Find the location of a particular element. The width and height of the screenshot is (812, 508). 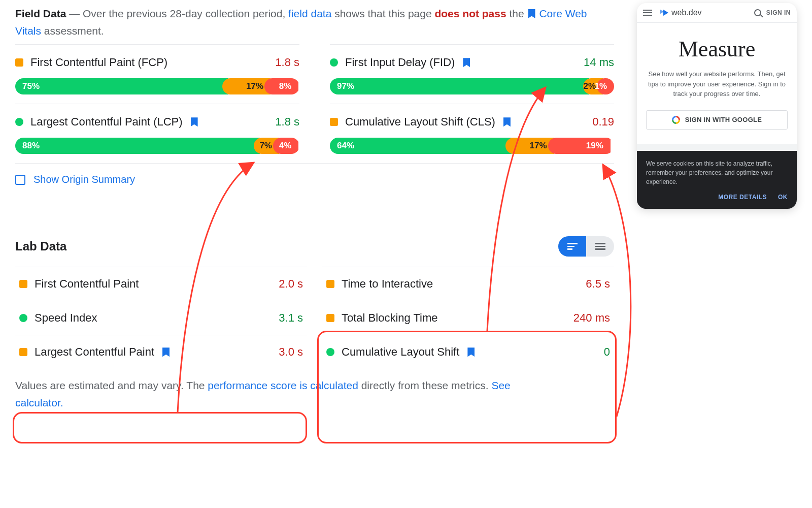

lab-lcp: Largest Contentful Paint 3.0 s is located at coordinates (161, 352).